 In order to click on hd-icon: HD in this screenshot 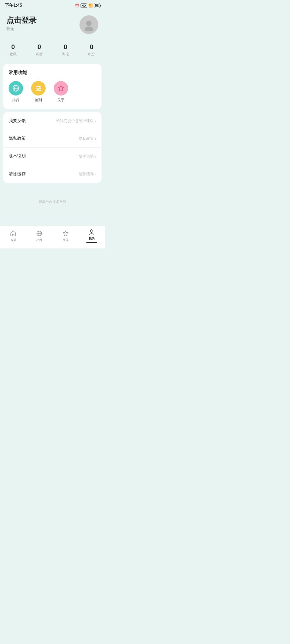, I will do `click(84, 6)`.